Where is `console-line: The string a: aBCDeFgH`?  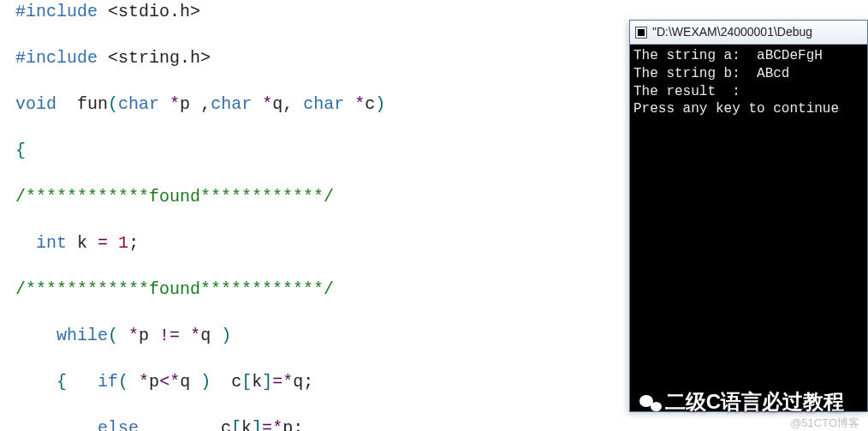 console-line: The string a: aBCDeFgH is located at coordinates (748, 57).